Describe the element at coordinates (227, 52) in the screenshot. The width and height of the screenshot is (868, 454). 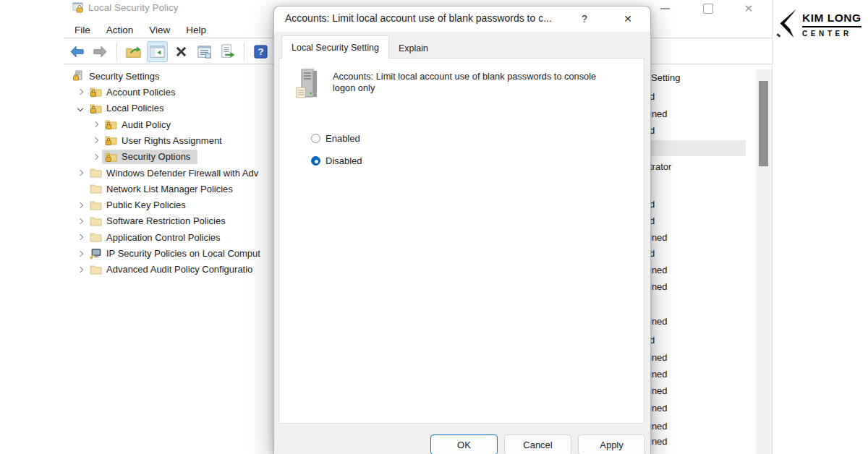
I see `export-list-icon` at that location.